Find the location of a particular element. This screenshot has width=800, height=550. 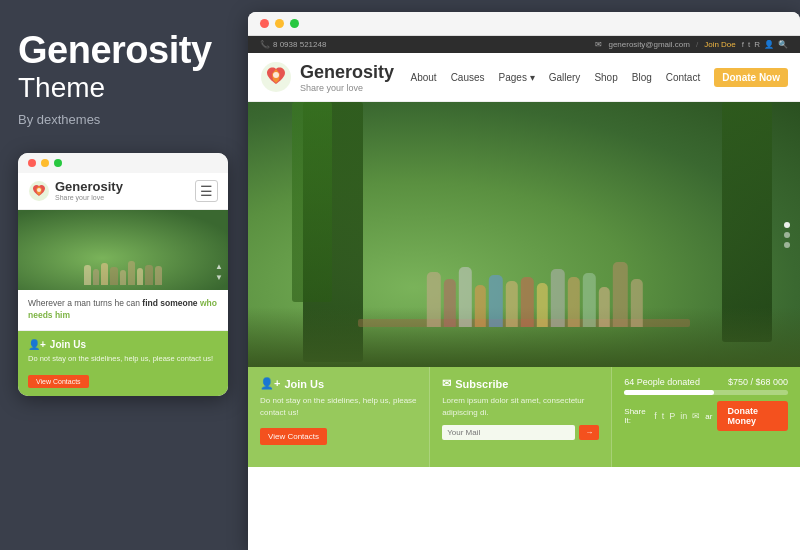

envelope-icon: ✉ is located at coordinates (446, 384).